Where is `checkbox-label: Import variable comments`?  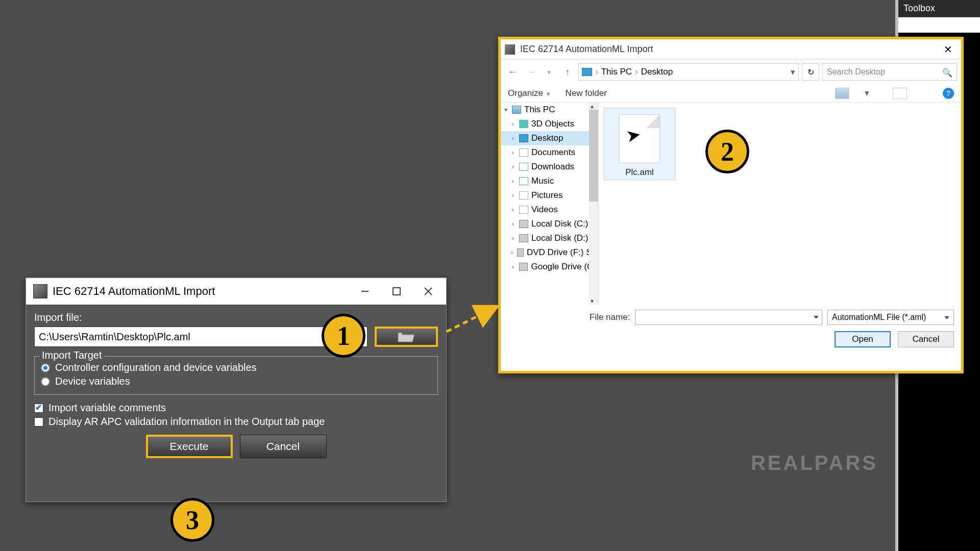
checkbox-label: Import variable comments is located at coordinates (107, 408).